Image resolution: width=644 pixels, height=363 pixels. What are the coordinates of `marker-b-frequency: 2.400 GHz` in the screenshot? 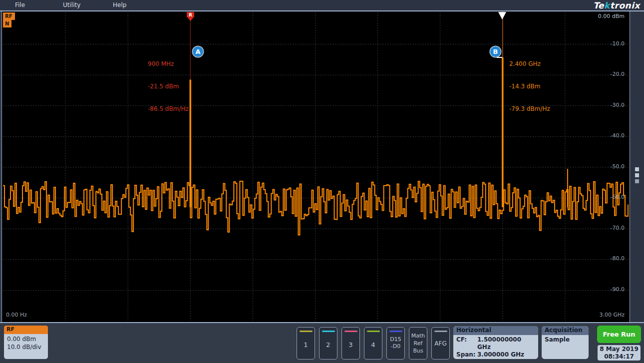 It's located at (530, 64).